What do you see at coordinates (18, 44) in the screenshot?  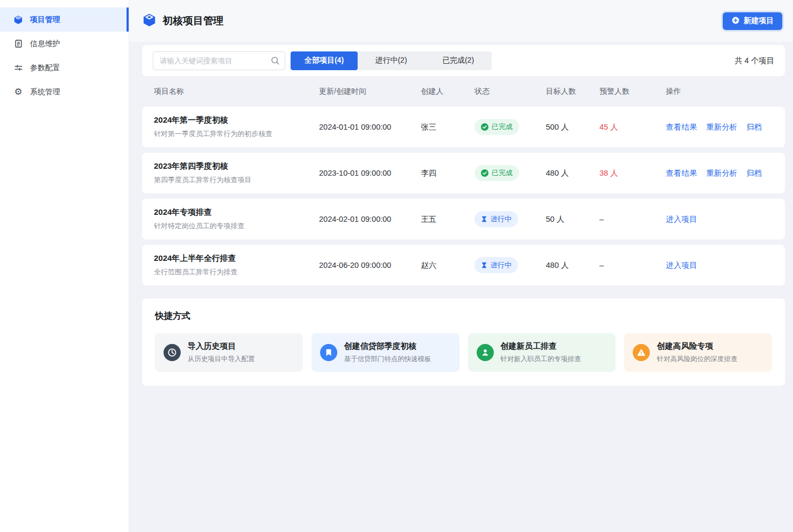 I see `doc-icon` at bounding box center [18, 44].